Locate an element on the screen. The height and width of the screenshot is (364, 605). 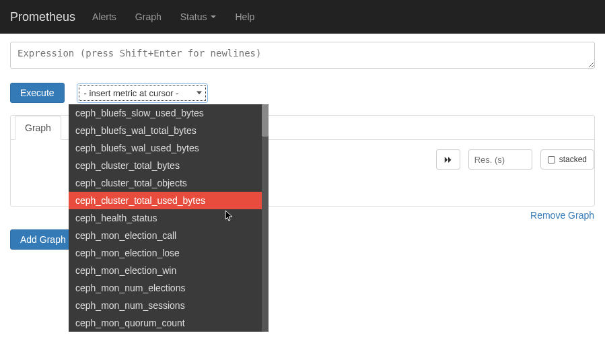
add-graph-button: Add Graph is located at coordinates (43, 240).